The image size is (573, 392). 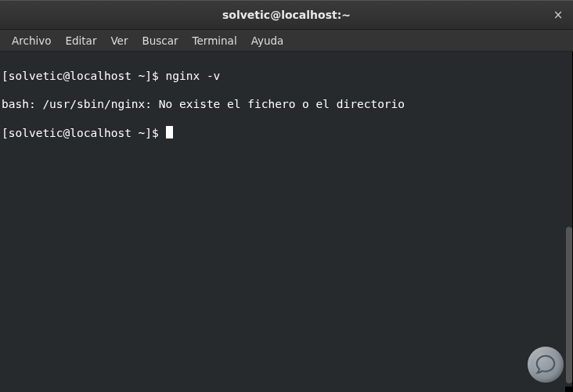 I want to click on window-title: solvetic@localhost:~, so click(x=286, y=15).